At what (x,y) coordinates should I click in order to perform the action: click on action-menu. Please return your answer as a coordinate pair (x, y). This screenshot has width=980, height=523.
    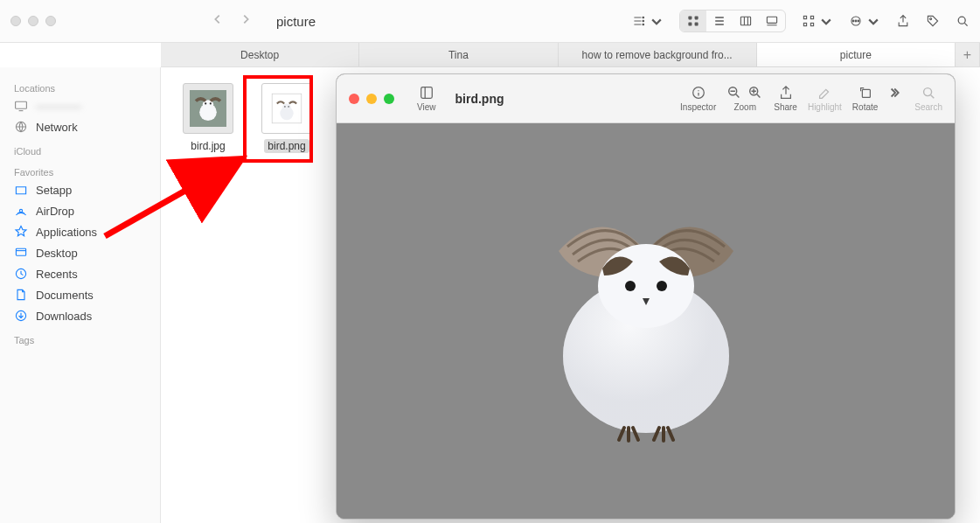
    Looking at the image, I should click on (865, 21).